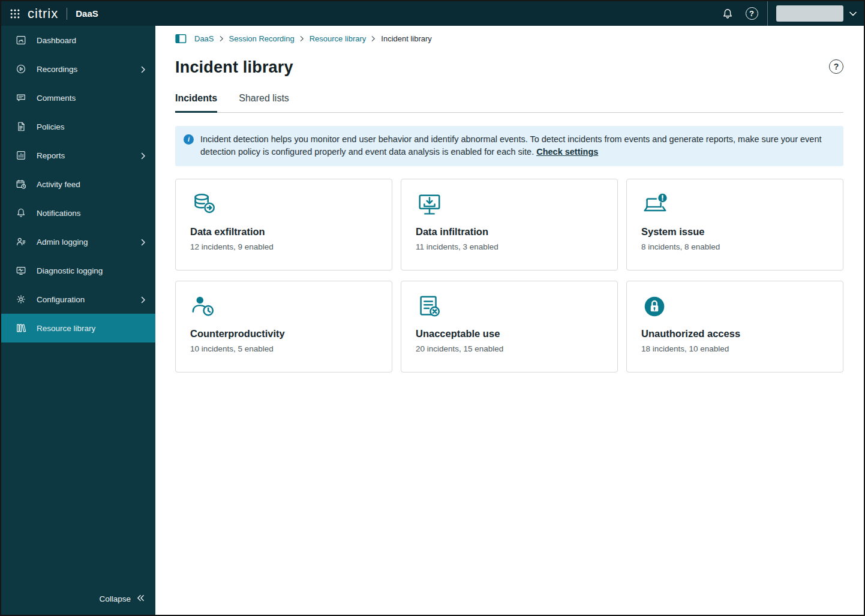 The image size is (865, 616). I want to click on notifications-icon, so click(21, 213).